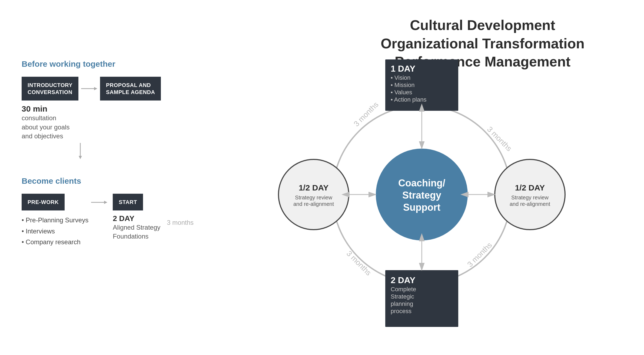  What do you see at coordinates (482, 25) in the screenshot?
I see `title-line1: Cultural Development` at bounding box center [482, 25].